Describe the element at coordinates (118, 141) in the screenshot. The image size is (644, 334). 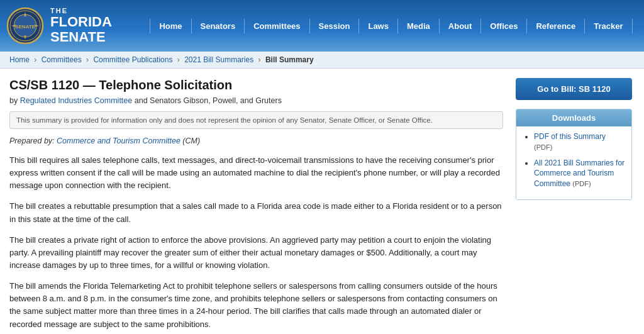
I see `prepared-by-committee-link: Commerce and Tourism Committee` at that location.